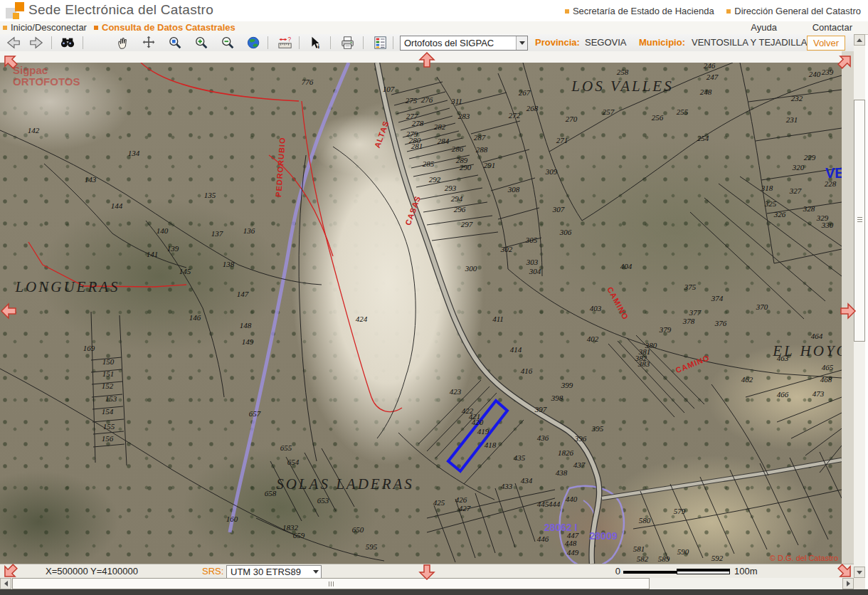 This screenshot has height=595, width=868. I want to click on measure-tool-button: ?, so click(285, 43).